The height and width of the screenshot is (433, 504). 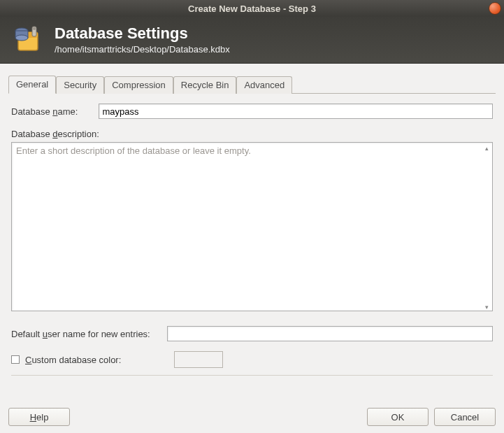 I want to click on default-username-input, so click(x=330, y=334).